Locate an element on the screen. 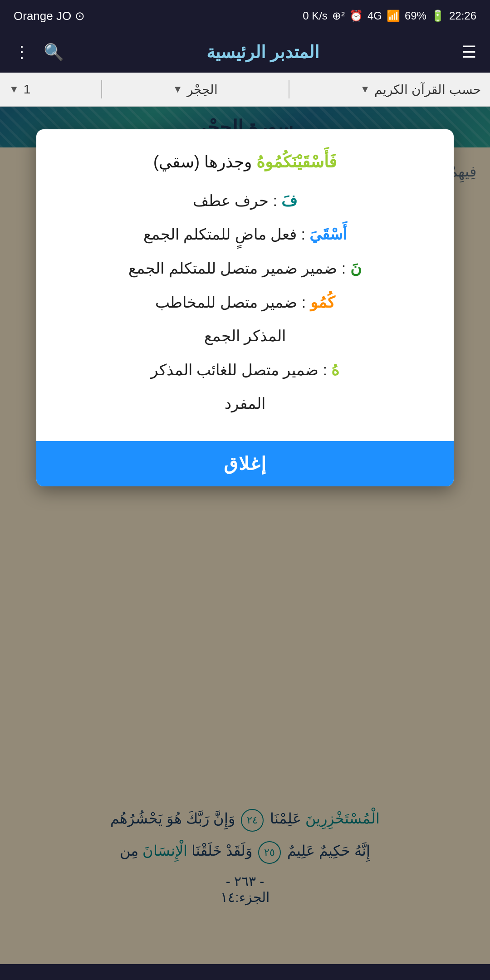 The image size is (490, 980). carrier-info: Orange JO ⊙ is located at coordinates (49, 16).